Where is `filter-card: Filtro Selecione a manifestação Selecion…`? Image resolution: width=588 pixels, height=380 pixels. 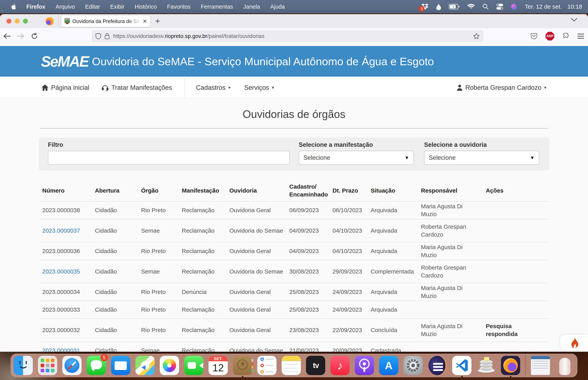 filter-card: Filtro Selecione a manifestação Selecion… is located at coordinates (294, 154).